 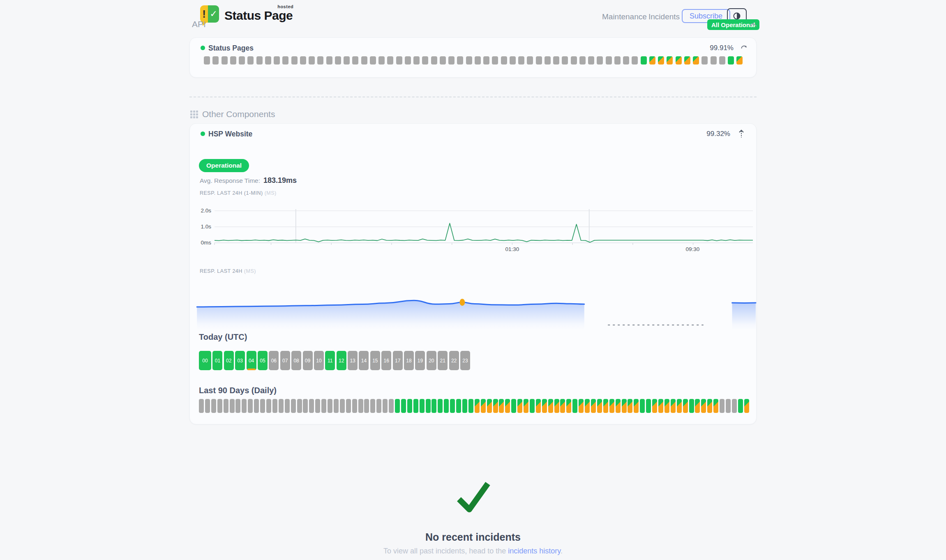 I want to click on hour-block-23: 23, so click(x=465, y=361).